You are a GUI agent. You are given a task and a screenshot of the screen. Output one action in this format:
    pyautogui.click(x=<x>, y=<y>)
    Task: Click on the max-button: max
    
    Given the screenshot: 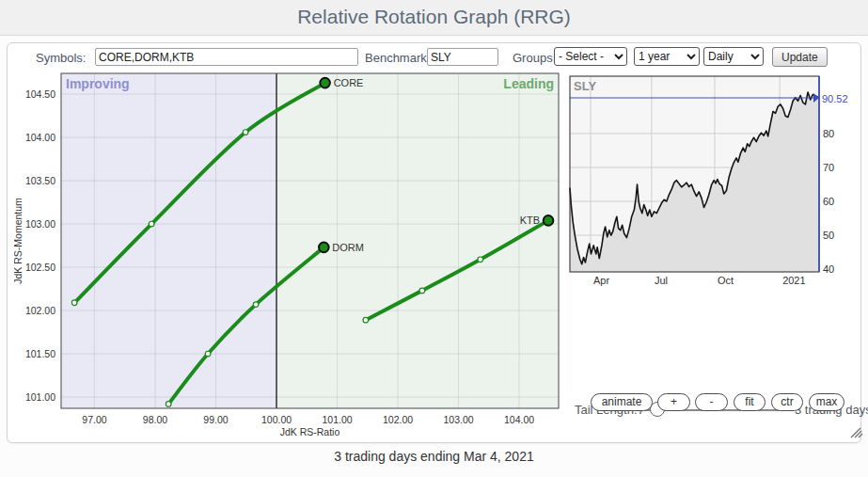 What is the action you would take?
    pyautogui.click(x=827, y=403)
    